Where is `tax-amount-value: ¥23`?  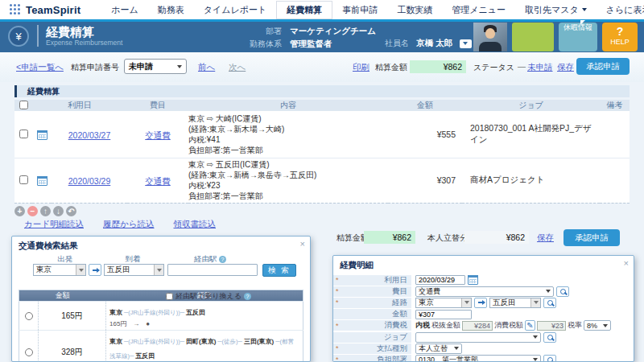 tax-amount-value: ¥23 is located at coordinates (551, 326).